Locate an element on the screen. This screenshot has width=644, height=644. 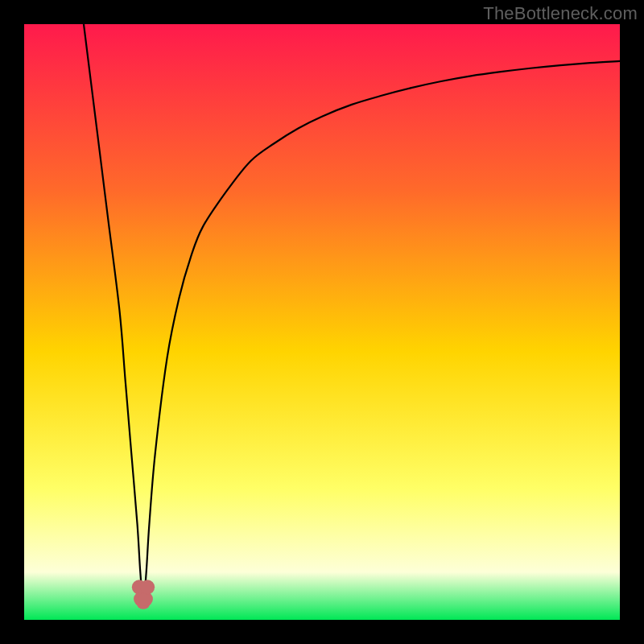
minimum-marker is located at coordinates (147, 587).